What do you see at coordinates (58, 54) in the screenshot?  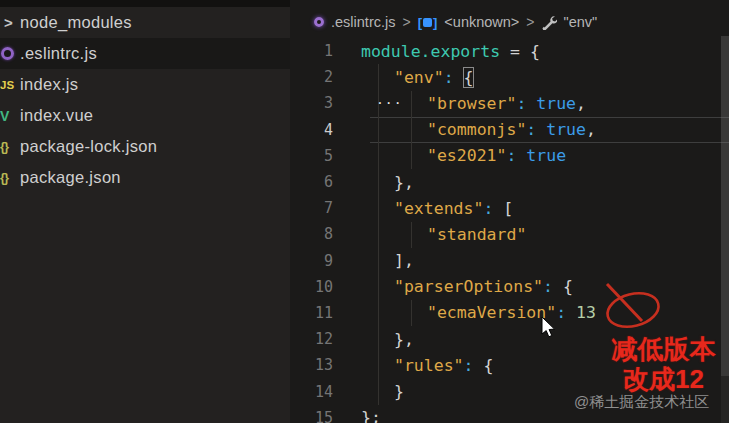 I see `file-label: .eslintrc.js` at bounding box center [58, 54].